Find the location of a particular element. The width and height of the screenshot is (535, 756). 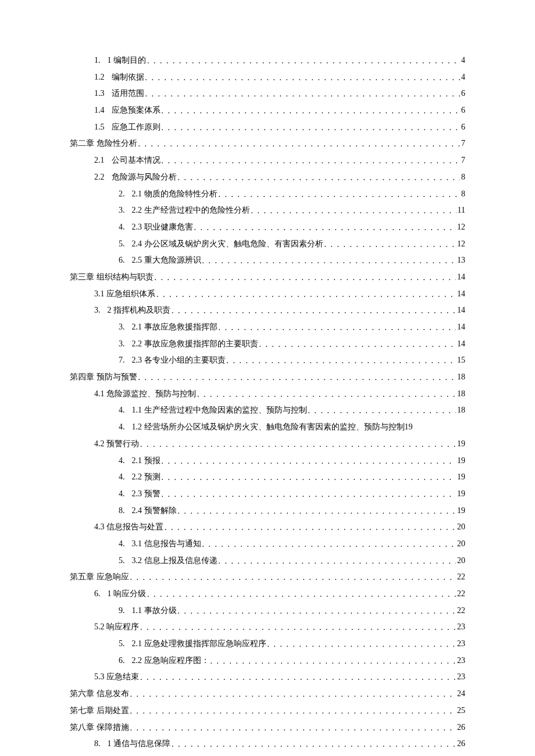

toc-entry-label: 第七章 后期处置 is located at coordinates (99, 711).